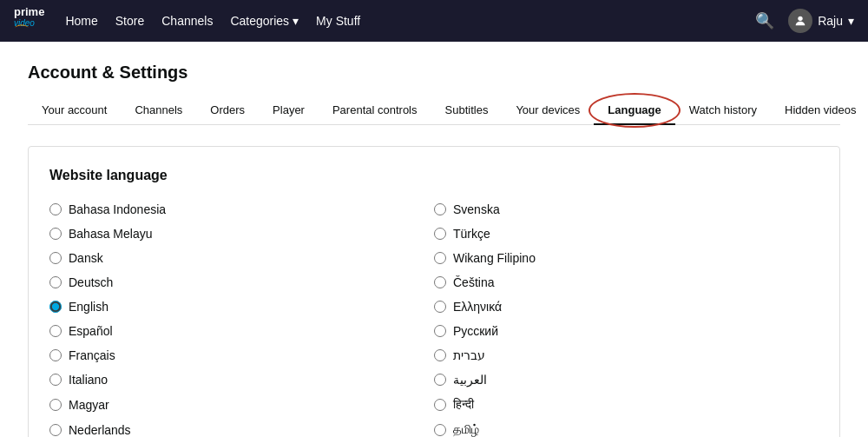 The height and width of the screenshot is (437, 868). Describe the element at coordinates (434, 175) in the screenshot. I see `section-title: Website language` at that location.